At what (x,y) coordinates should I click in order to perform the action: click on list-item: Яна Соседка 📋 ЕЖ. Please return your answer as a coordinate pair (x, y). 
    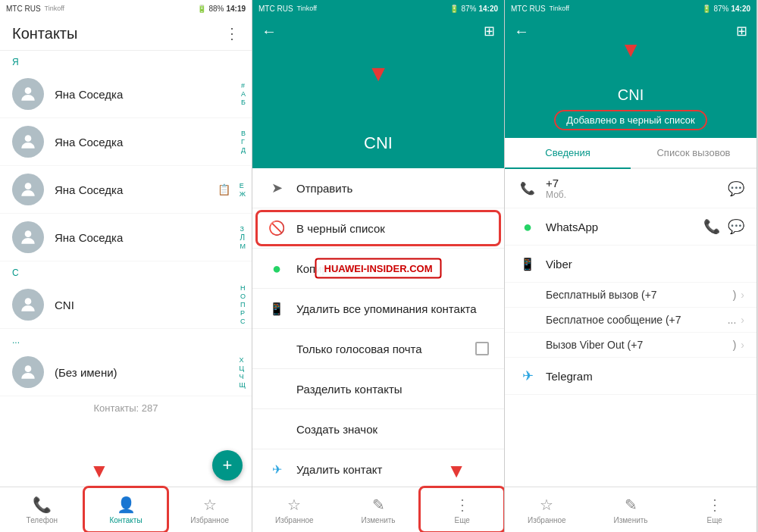
    Looking at the image, I should click on (126, 189).